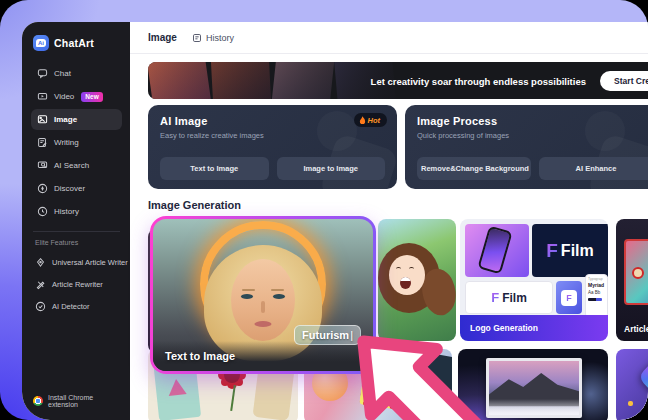 The height and width of the screenshot is (420, 648). What do you see at coordinates (569, 298) in the screenshot?
I see `logo-app-tile: F` at bounding box center [569, 298].